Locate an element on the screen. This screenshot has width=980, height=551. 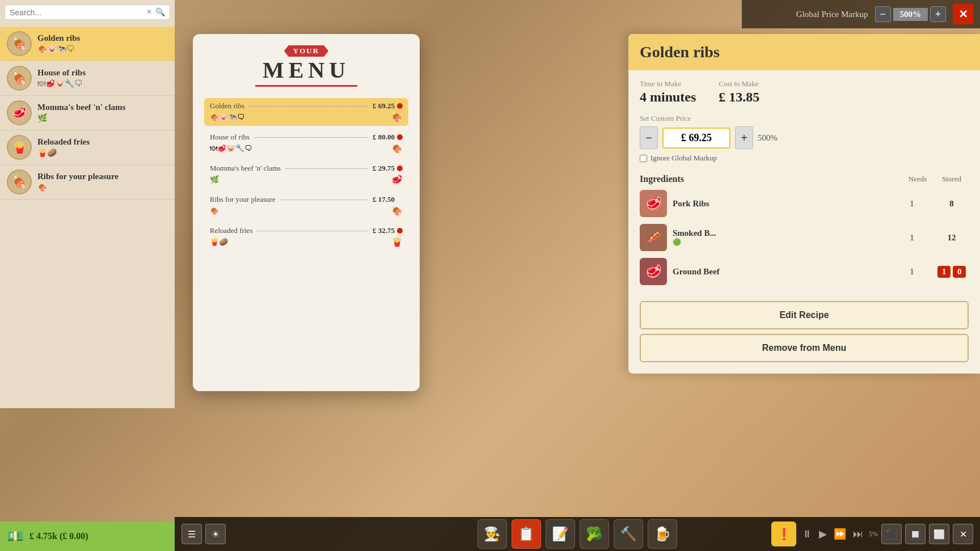
entry-price-0: £ 69.25 is located at coordinates (383, 106).